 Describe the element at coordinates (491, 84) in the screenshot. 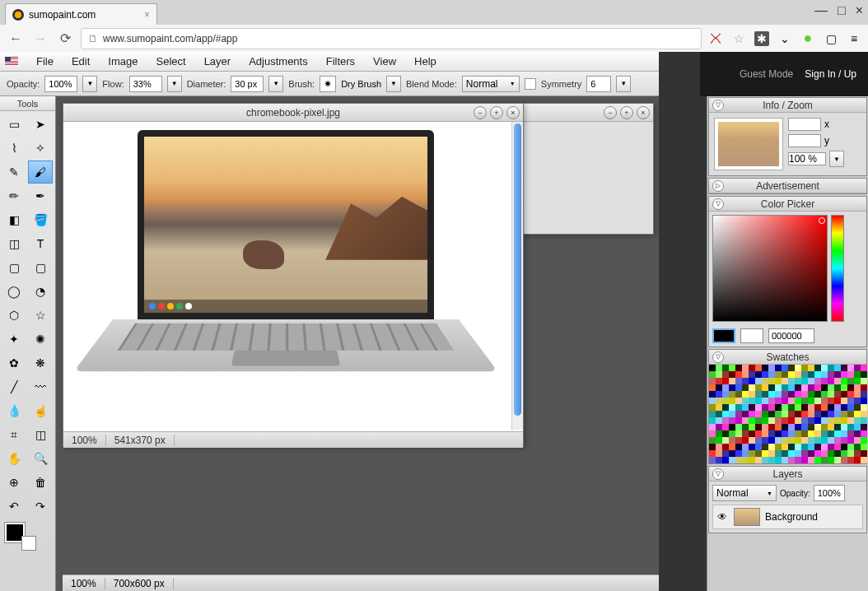

I see `blend-select: Normal` at that location.